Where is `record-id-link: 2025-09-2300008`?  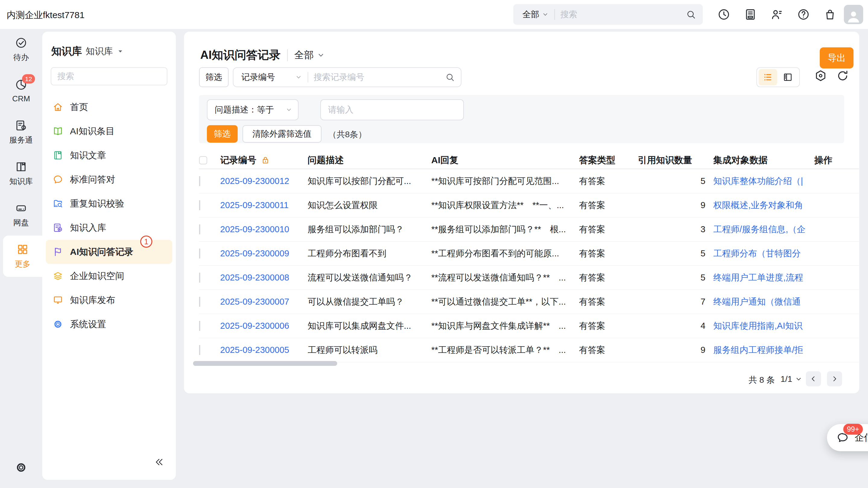
record-id-link: 2025-09-2300008 is located at coordinates (264, 278).